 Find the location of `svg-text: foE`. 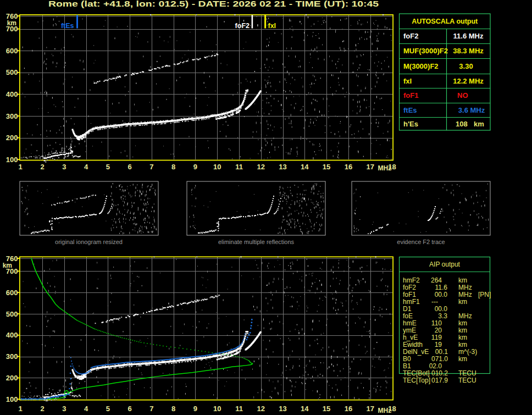

svg-text: foE is located at coordinates (408, 316).